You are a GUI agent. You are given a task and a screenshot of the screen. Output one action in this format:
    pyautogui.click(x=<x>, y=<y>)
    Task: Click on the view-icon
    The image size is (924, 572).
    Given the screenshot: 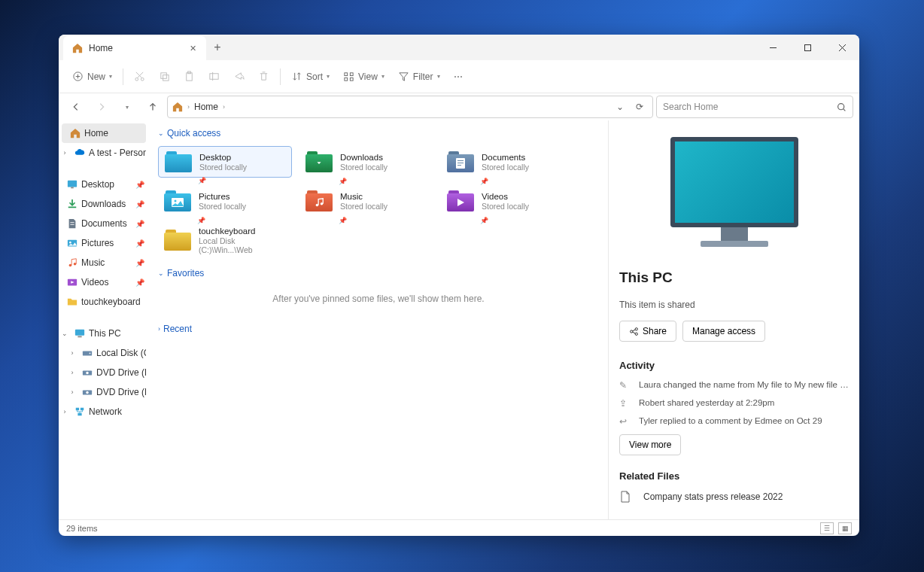 What is the action you would take?
    pyautogui.click(x=349, y=77)
    